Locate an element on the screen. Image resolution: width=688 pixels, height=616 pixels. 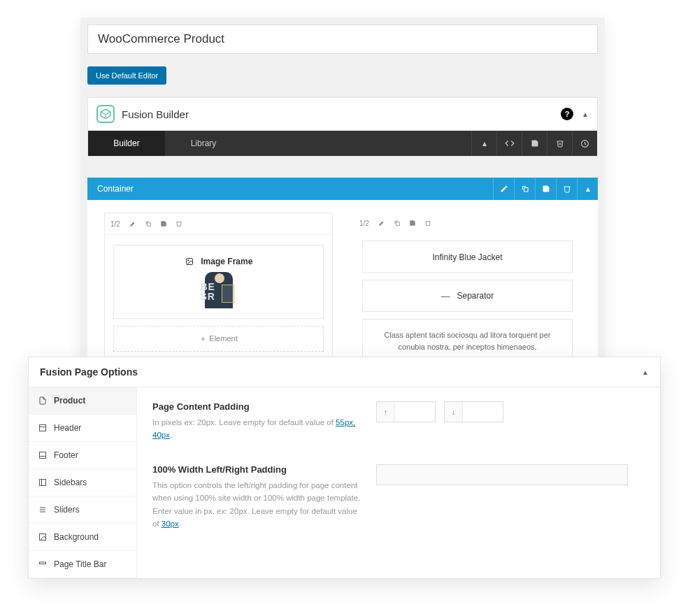
option-row-fullwidth-padding: 100% Width Left/Right Padding This optio… is located at coordinates (399, 498).